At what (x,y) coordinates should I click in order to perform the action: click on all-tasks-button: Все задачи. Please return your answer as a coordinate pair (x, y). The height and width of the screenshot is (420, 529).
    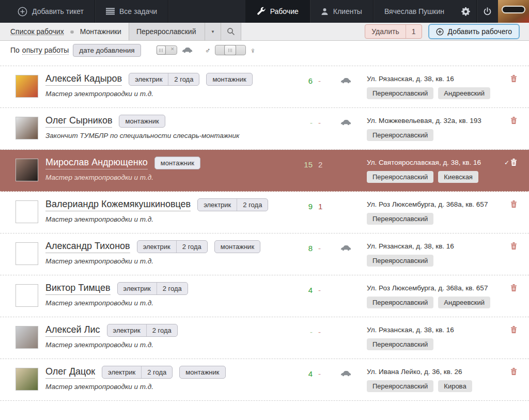
    Looking at the image, I should click on (131, 11).